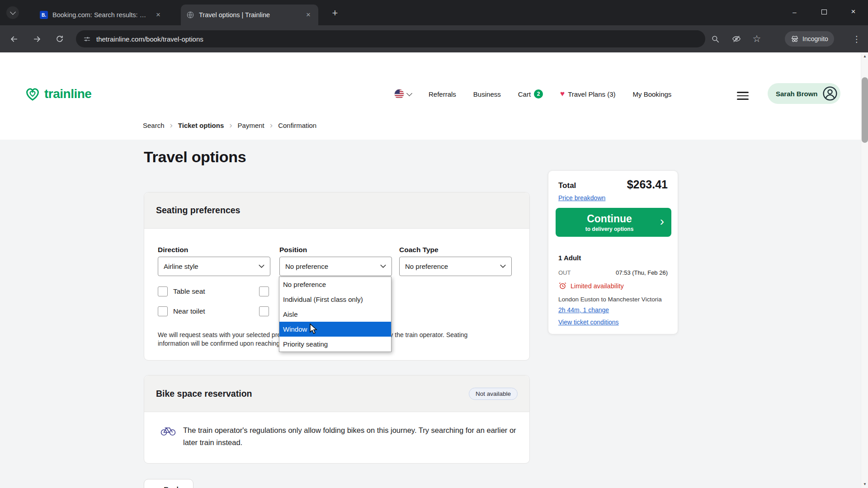 The width and height of the screenshot is (868, 488). What do you see at coordinates (797, 94) in the screenshot?
I see `user-name: Sarah Brown` at bounding box center [797, 94].